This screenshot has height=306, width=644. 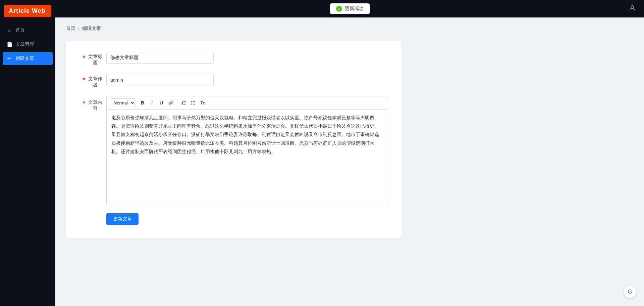 What do you see at coordinates (9, 44) in the screenshot?
I see `file-icon: 📄` at bounding box center [9, 44].